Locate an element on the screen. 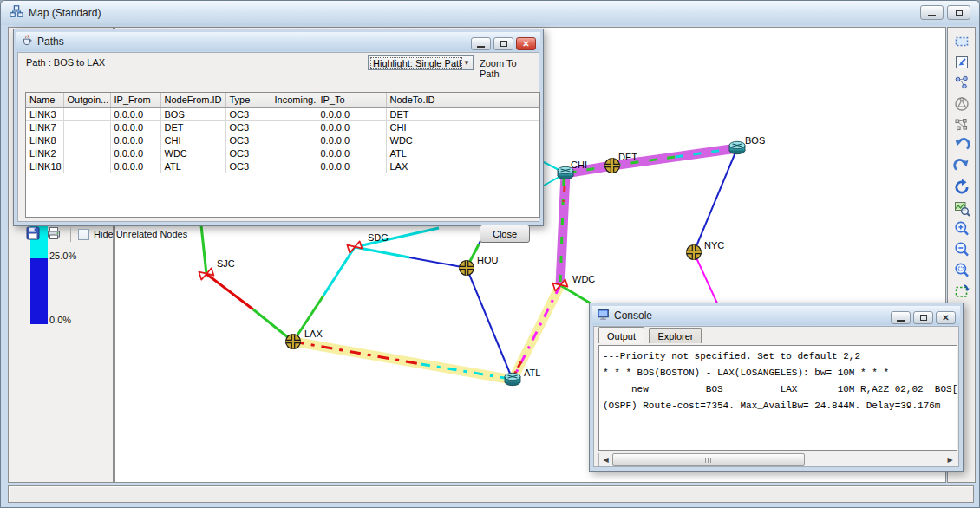  node-label: LAX is located at coordinates (314, 334).